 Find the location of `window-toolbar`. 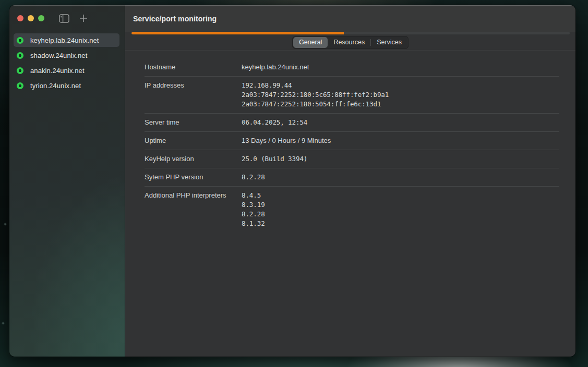

window-toolbar is located at coordinates (67, 18).